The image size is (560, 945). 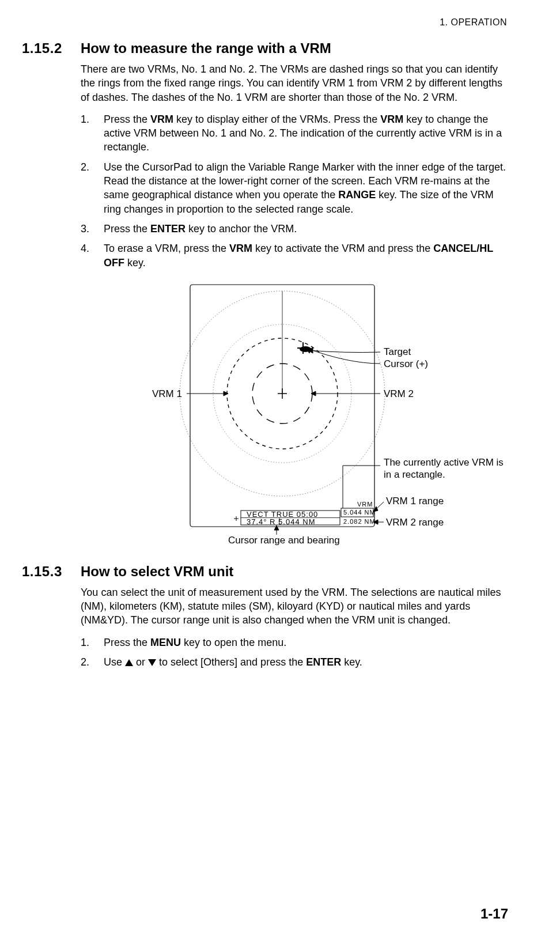 I want to click on intro-paragraph: There are two VRMs, No. 1 and No. 2. The…, so click(x=294, y=83).